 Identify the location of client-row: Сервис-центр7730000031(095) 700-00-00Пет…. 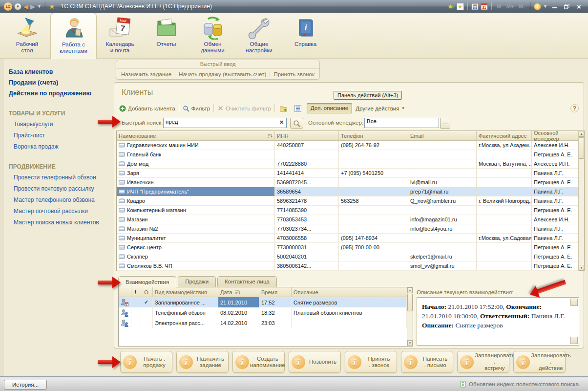
(348, 247).